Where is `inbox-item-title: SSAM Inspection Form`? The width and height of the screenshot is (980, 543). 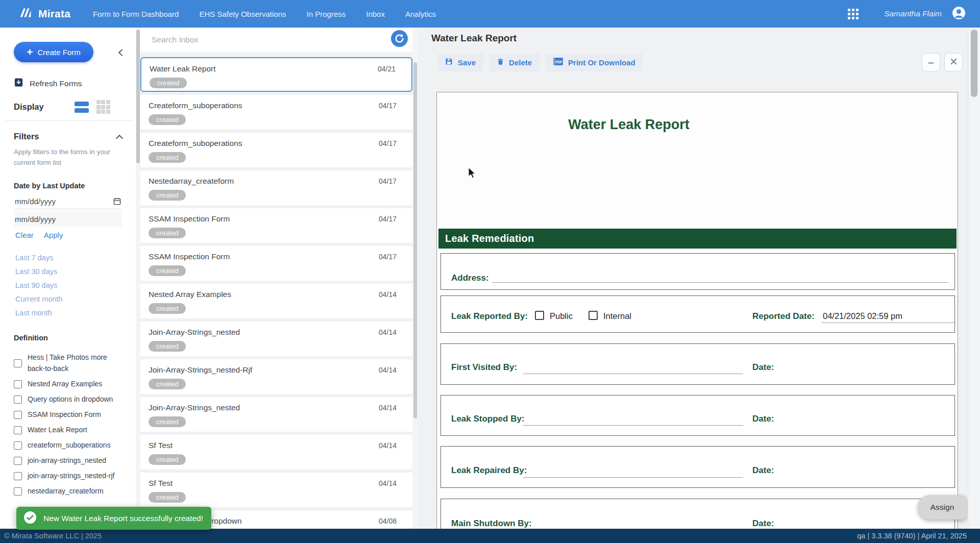 inbox-item-title: SSAM Inspection Form is located at coordinates (273, 257).